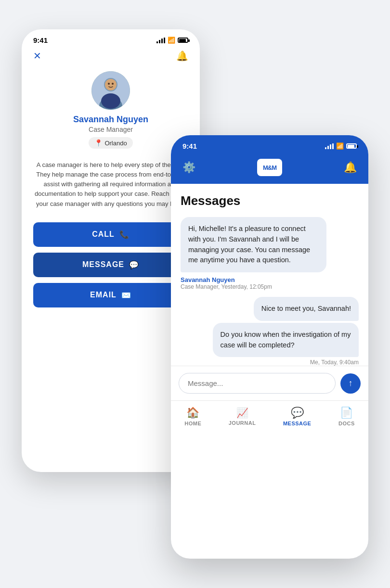  What do you see at coordinates (182, 56) in the screenshot?
I see `bell-icon: 🔔` at bounding box center [182, 56].